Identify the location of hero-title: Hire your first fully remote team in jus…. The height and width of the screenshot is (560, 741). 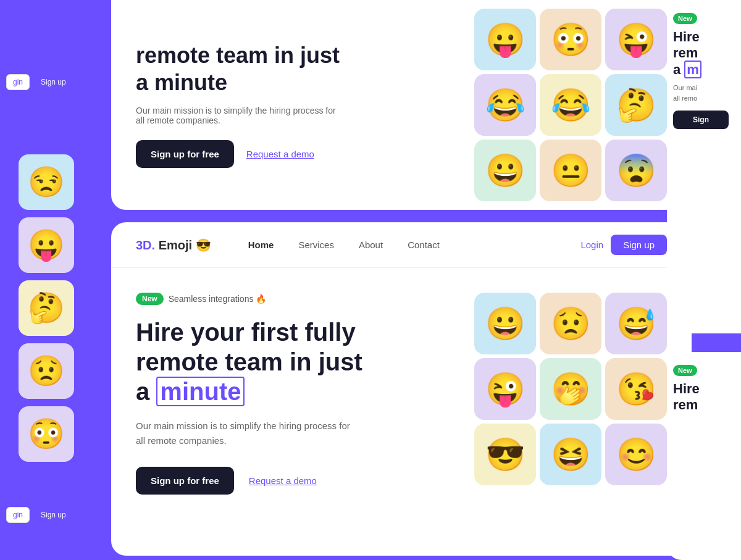
(293, 362).